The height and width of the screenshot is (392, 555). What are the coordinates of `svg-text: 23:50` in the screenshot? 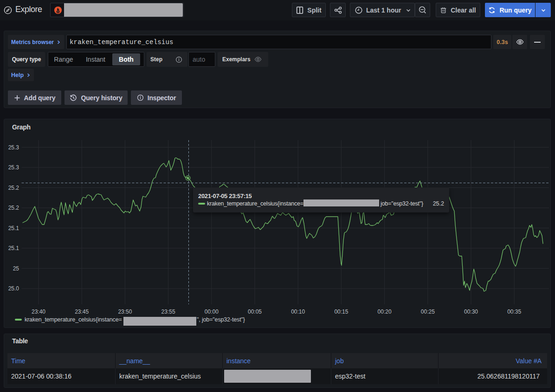 It's located at (125, 312).